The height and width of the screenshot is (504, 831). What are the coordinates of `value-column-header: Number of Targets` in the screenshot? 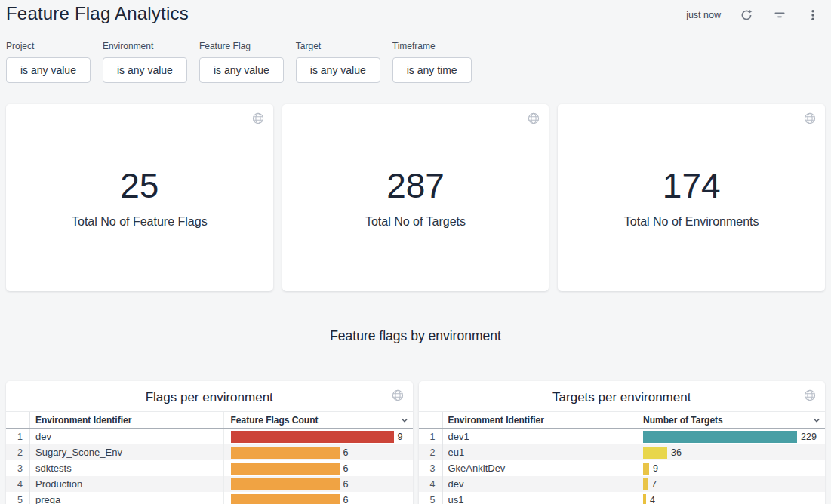 It's located at (731, 419).